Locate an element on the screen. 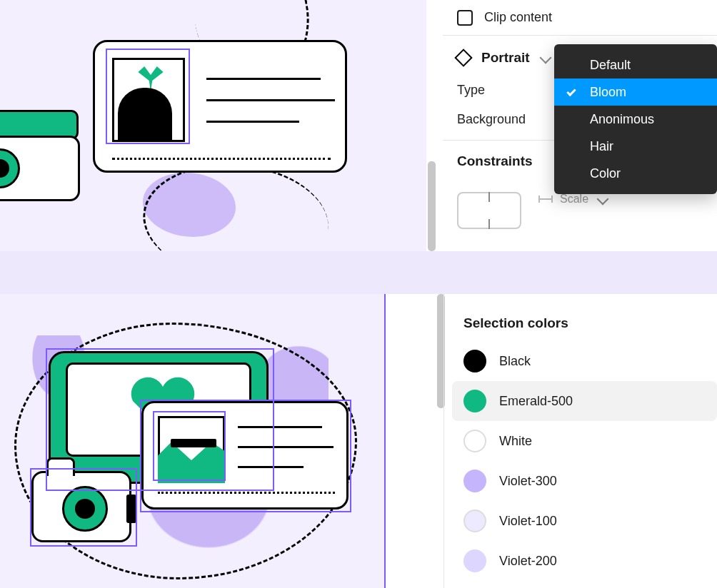  scale-dropdown: Scale is located at coordinates (573, 199).